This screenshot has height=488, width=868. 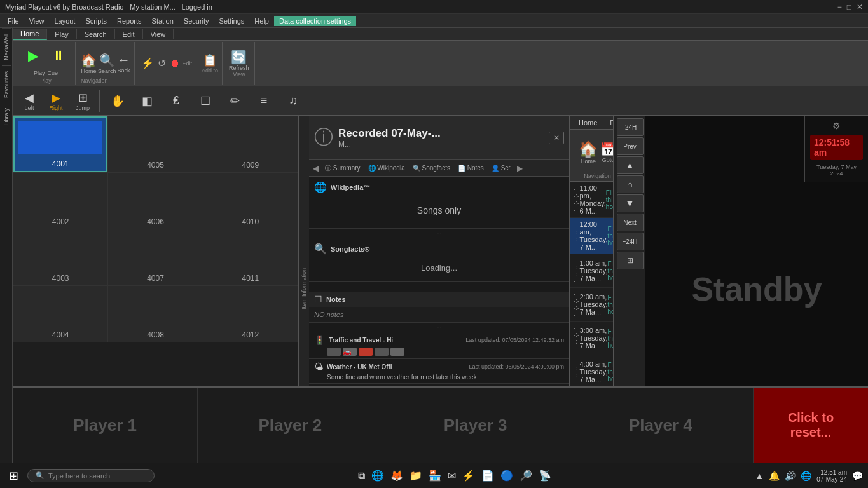 I want to click on player2-cell: Player 2, so click(x=290, y=425).